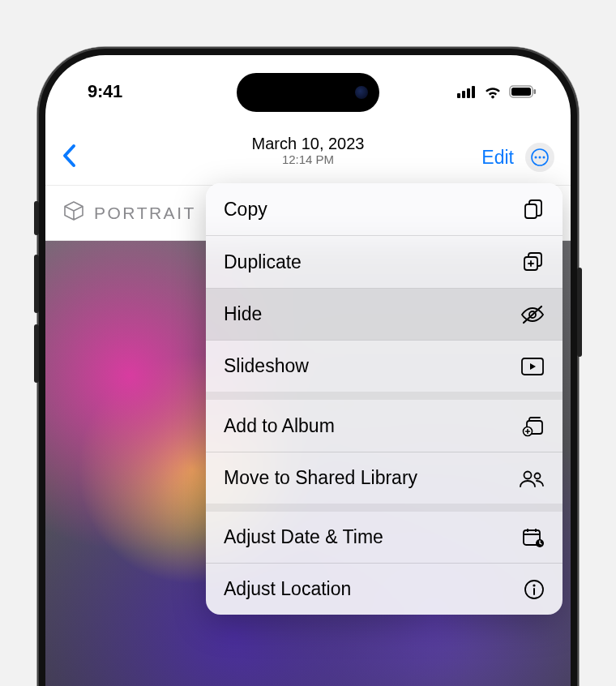  I want to click on photo-time: 12:14 PM, so click(308, 159).